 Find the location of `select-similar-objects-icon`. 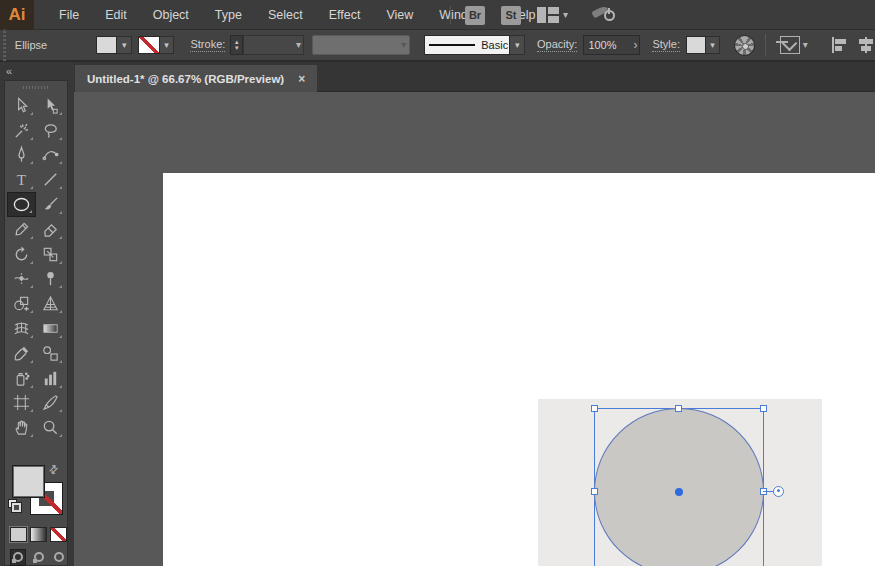

select-similar-objects-icon is located at coordinates (790, 45).